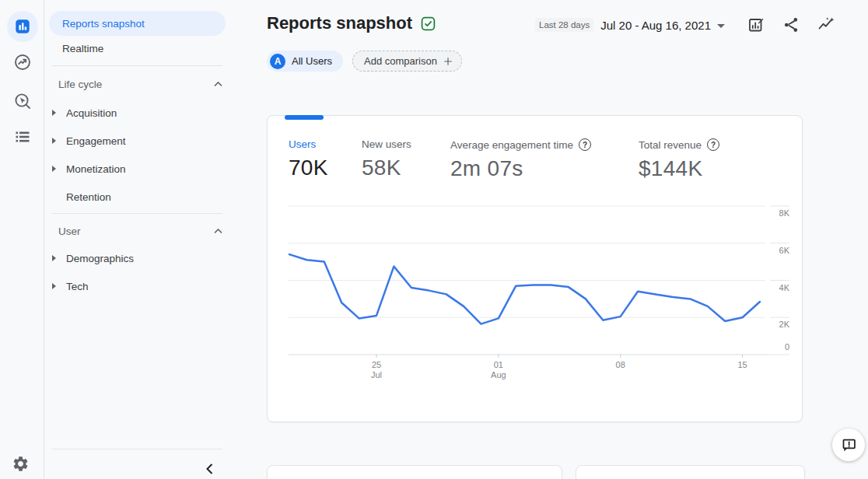  Describe the element at coordinates (23, 26) in the screenshot. I see `bar-chart-icon` at that location.